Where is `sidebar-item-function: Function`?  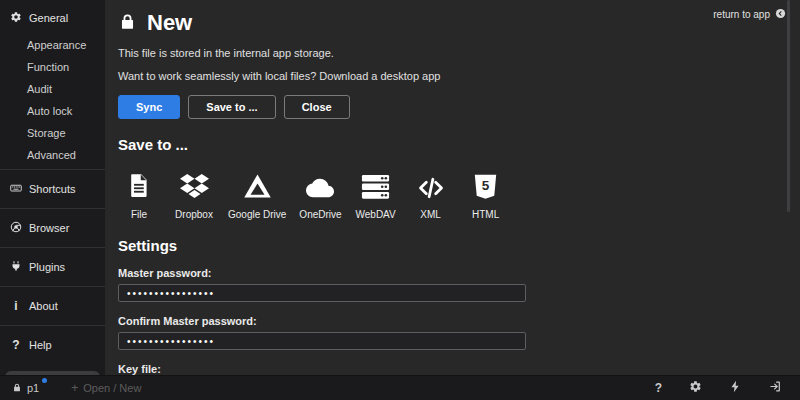
sidebar-item-function: Function is located at coordinates (52, 67).